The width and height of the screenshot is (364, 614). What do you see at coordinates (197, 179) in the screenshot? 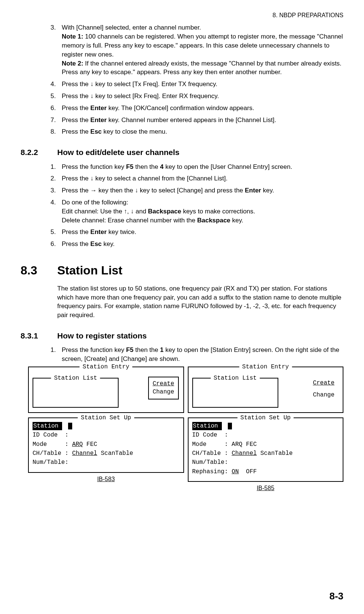
I see `edit-step-2: 2. Press the ↓ key to select a channel f…` at bounding box center [197, 179].